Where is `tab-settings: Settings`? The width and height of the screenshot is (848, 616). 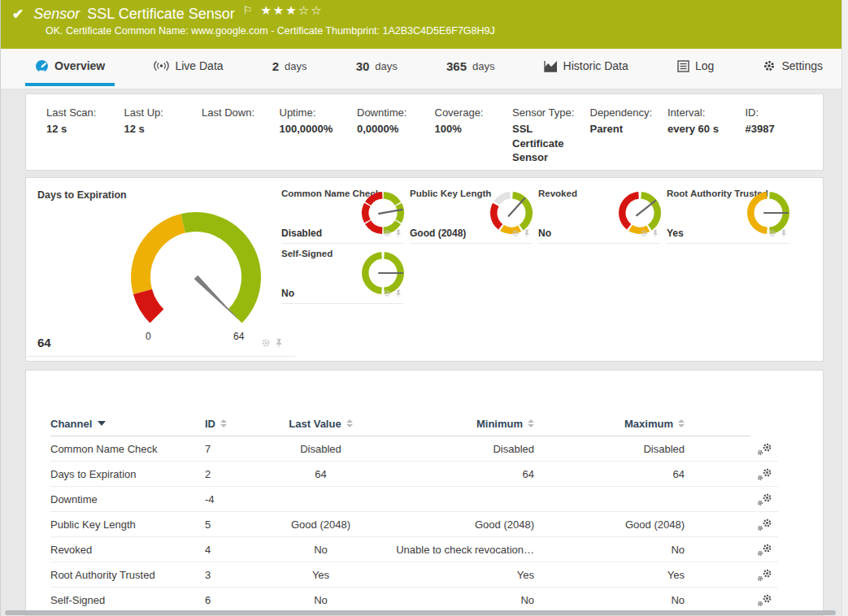
tab-settings: Settings is located at coordinates (793, 67).